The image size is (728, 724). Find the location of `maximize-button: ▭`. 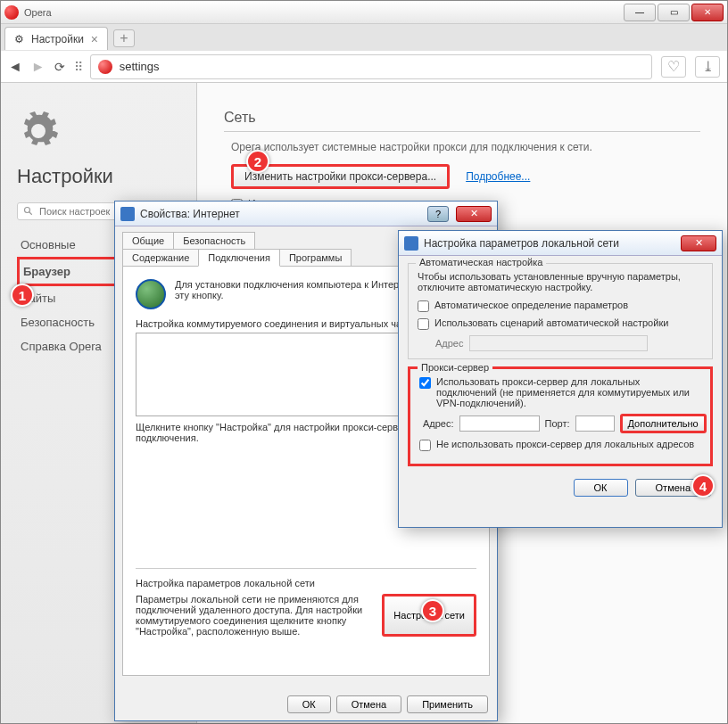

maximize-button: ▭ is located at coordinates (674, 12).